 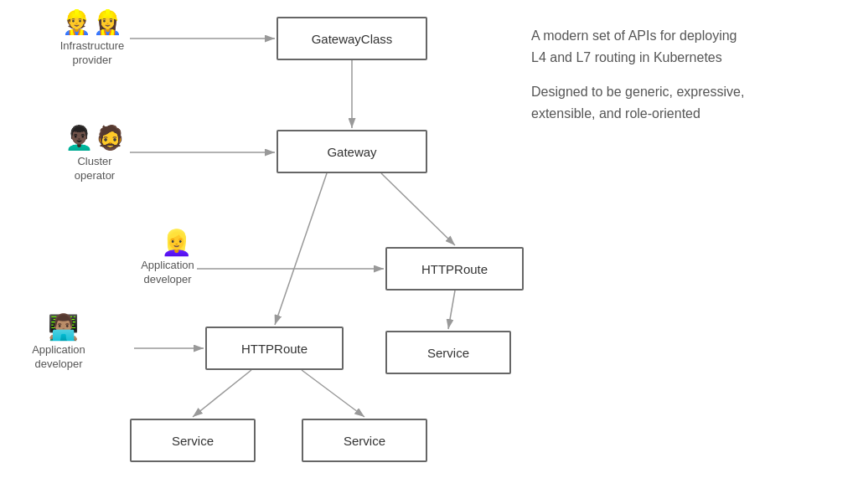 What do you see at coordinates (638, 92) in the screenshot?
I see `description-line3: Designed to be generic, expressive,` at bounding box center [638, 92].